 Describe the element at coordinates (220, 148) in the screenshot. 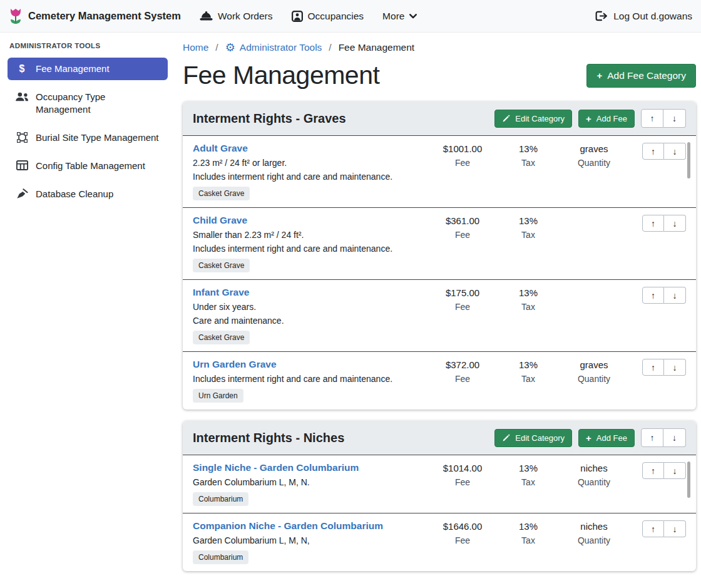

I see `fee-name-link: Adult Grave` at that location.